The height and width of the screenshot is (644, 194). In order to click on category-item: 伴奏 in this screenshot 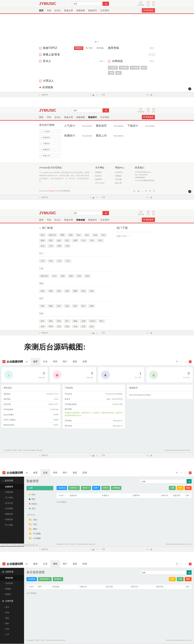, I will do `click(40, 524)`.